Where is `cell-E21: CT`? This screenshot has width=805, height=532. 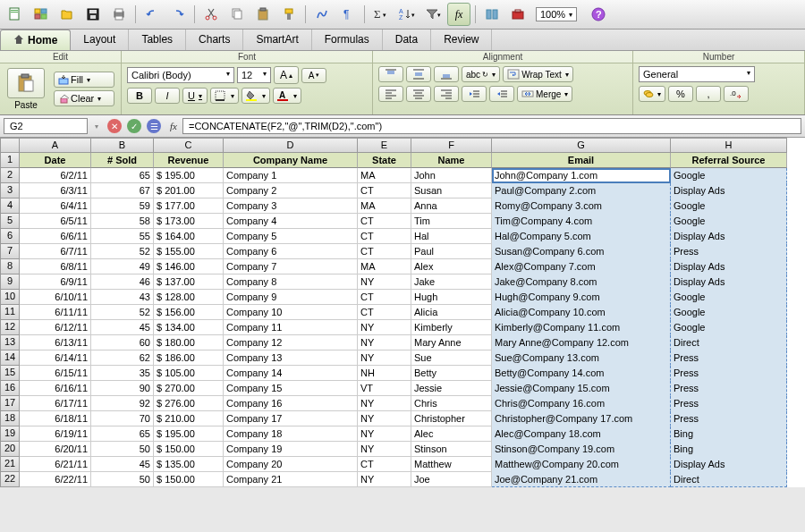
cell-E21: CT is located at coordinates (385, 465).